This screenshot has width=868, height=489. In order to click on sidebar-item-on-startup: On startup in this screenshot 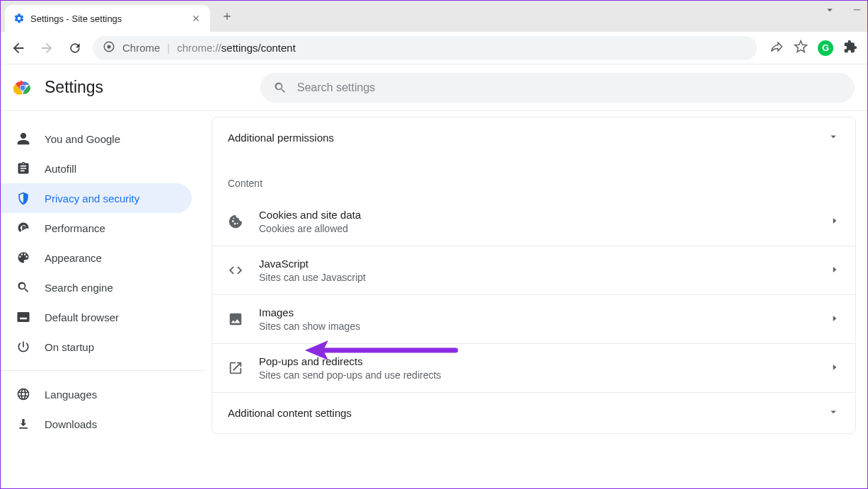, I will do `click(96, 347)`.